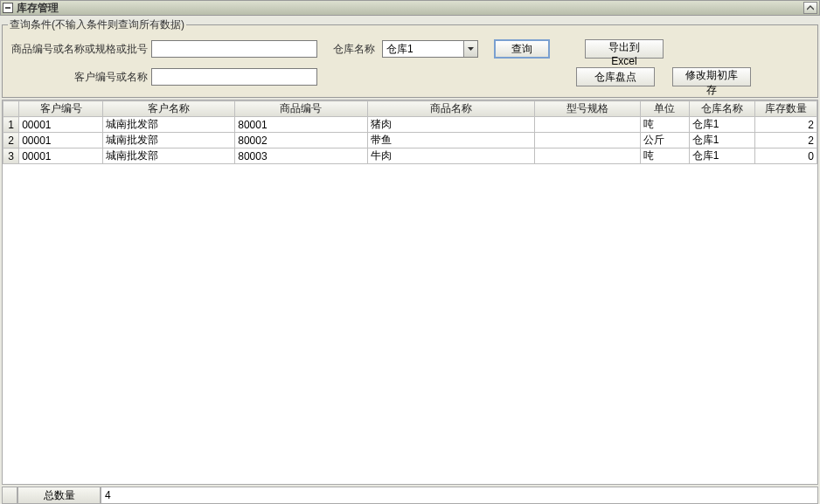 This screenshot has height=504, width=820. I want to click on footer-total-label: 总数量, so click(59, 495).